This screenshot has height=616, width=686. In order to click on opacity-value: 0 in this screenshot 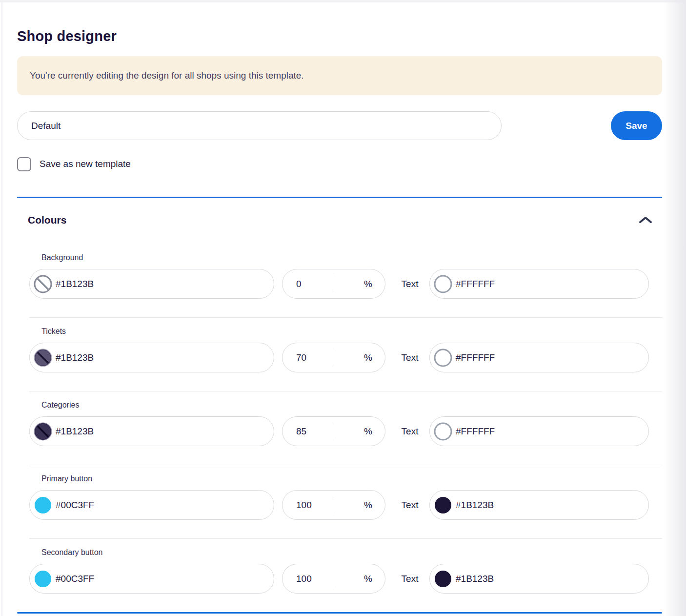, I will do `click(299, 284)`.